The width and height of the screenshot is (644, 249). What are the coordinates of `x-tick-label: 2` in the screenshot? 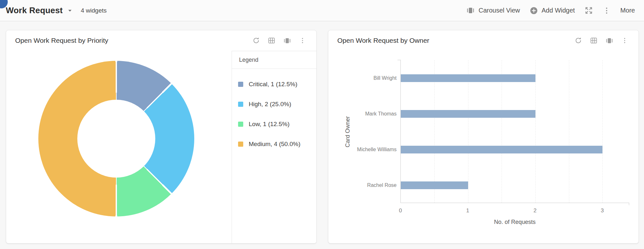 It's located at (535, 211).